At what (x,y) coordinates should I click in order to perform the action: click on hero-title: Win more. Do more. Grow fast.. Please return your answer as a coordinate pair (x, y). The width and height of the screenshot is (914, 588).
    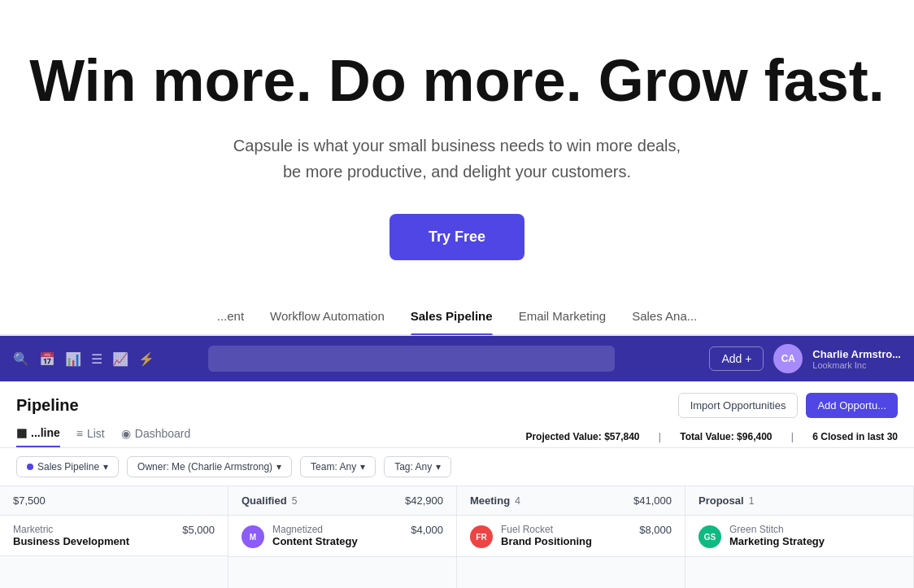
    Looking at the image, I should click on (457, 81).